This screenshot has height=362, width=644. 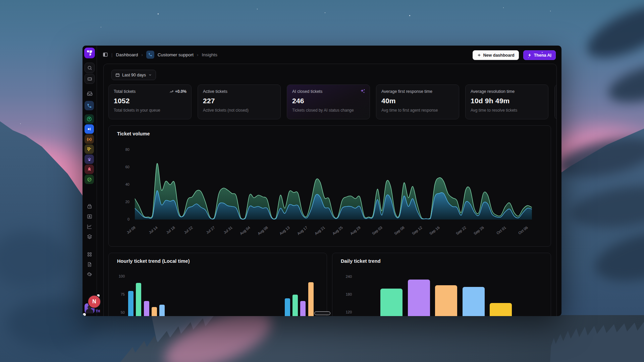 What do you see at coordinates (337, 231) in the screenshot?
I see `x-tick-label: Aug 25` at bounding box center [337, 231].